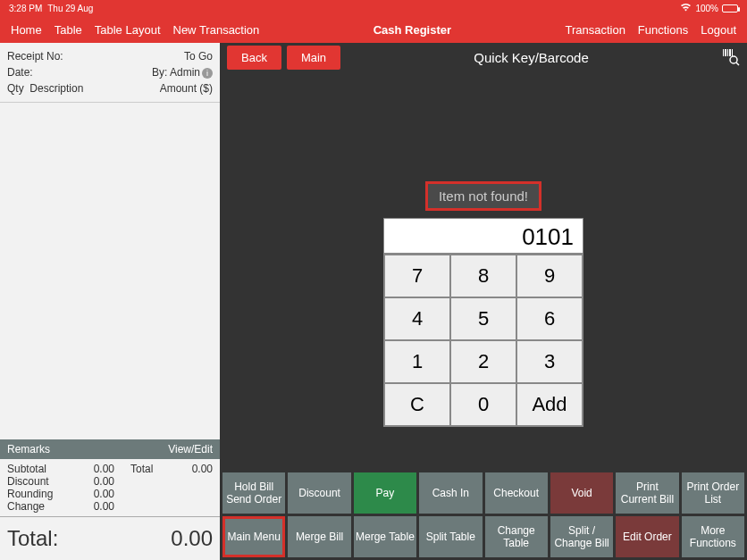 The height and width of the screenshot is (560, 747). What do you see at coordinates (91, 494) in the screenshot?
I see `rounding-value: 0.00` at bounding box center [91, 494].